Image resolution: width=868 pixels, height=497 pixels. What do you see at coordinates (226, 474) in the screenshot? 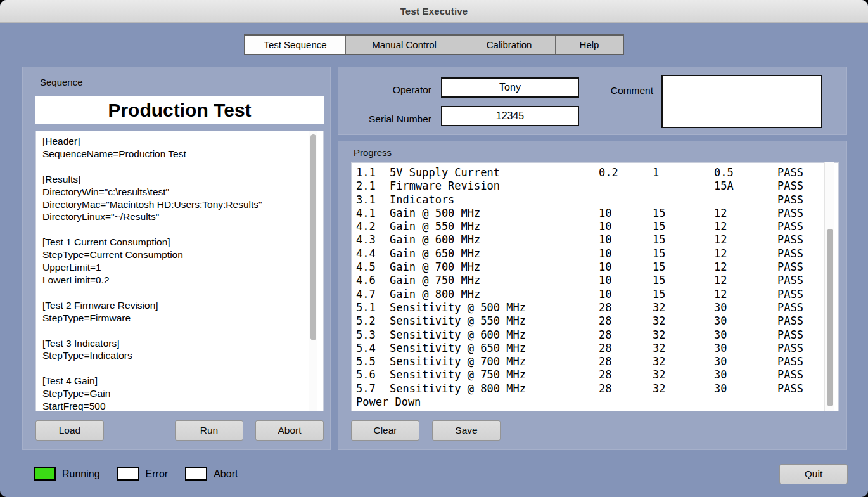
I see `indicator-label: Abort` at bounding box center [226, 474].